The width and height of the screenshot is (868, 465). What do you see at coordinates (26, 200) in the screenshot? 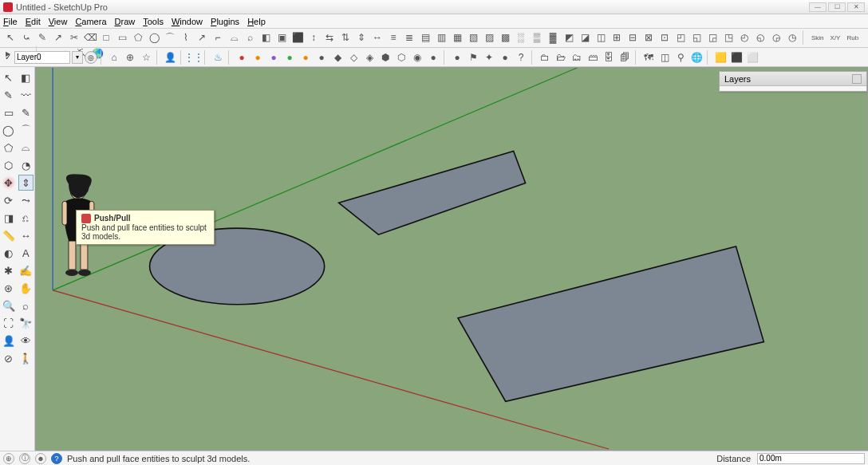
I see `followme-tool: ⤳` at bounding box center [26, 200].